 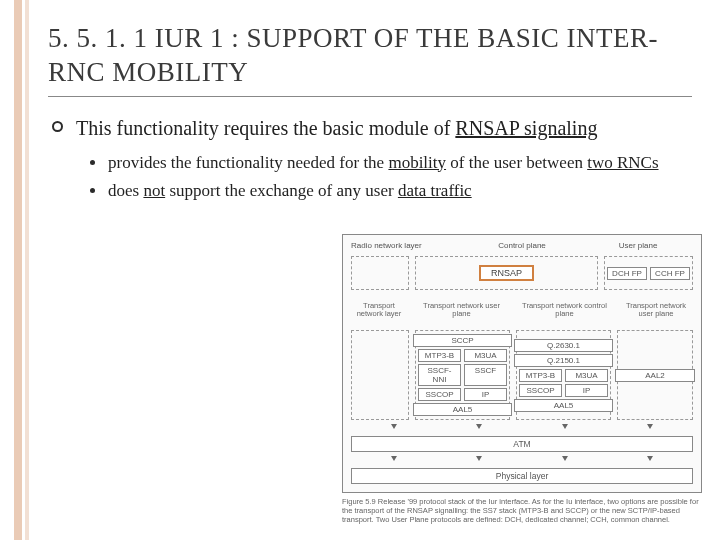 What do you see at coordinates (380, 273) in the screenshot?
I see `rnl-label-cell` at bounding box center [380, 273].